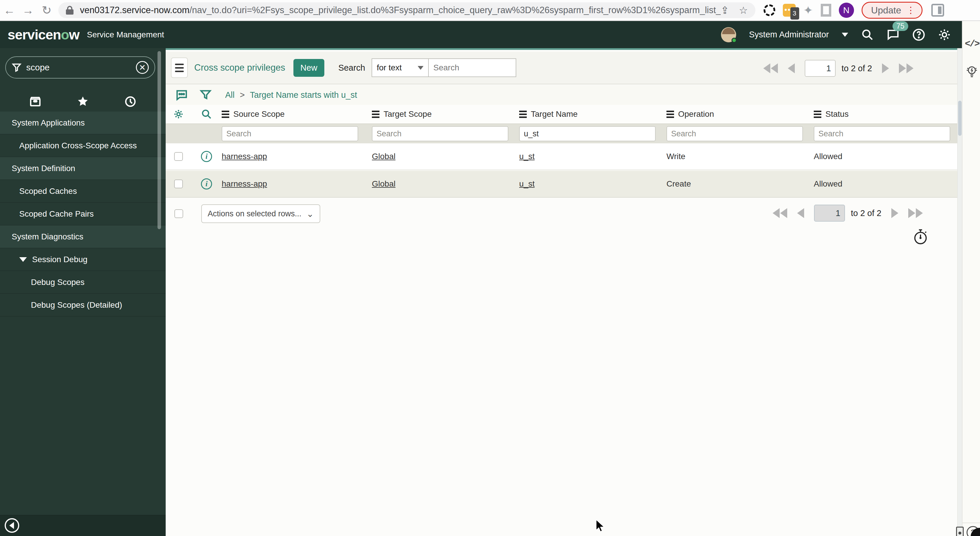 The width and height of the screenshot is (980, 536). I want to click on conversations-icon: 75, so click(893, 35).